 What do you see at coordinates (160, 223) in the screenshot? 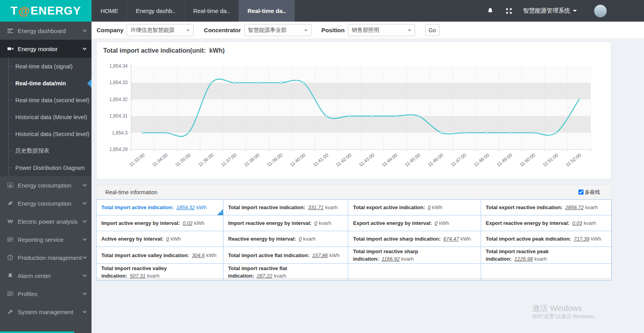
I see `table-cell-import-active-energy-by-interval: Import active energy by interval:0.02kWh` at bounding box center [160, 223].